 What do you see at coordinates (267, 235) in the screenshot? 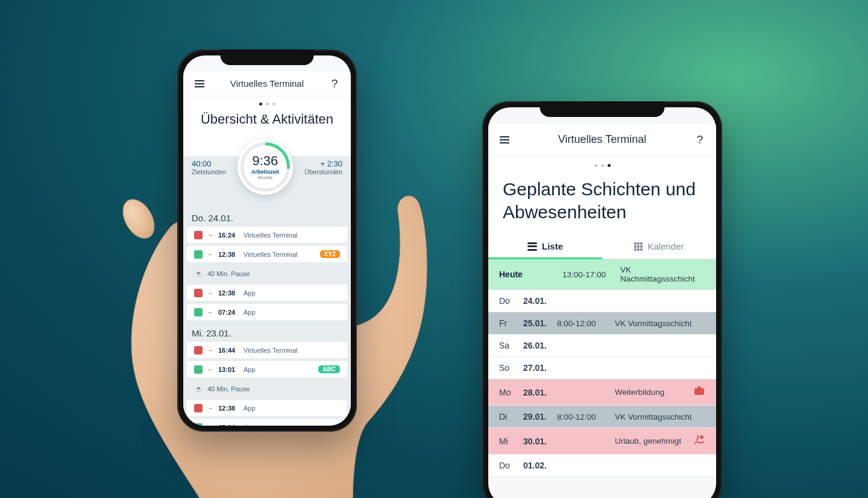
I see `log-row: →16:24Virtuelles Terminal` at bounding box center [267, 235].